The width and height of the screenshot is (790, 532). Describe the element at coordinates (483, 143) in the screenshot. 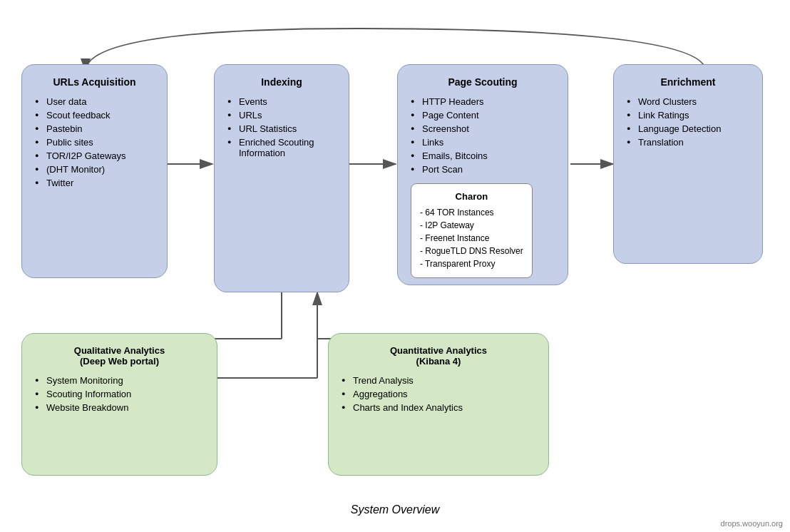

I see `list-item: Links` at that location.